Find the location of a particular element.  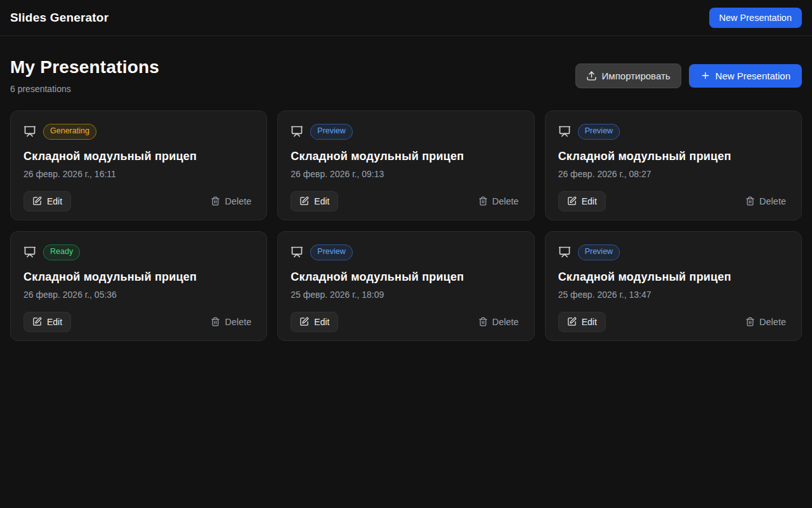

app-title: Slides Generator is located at coordinates (60, 18).